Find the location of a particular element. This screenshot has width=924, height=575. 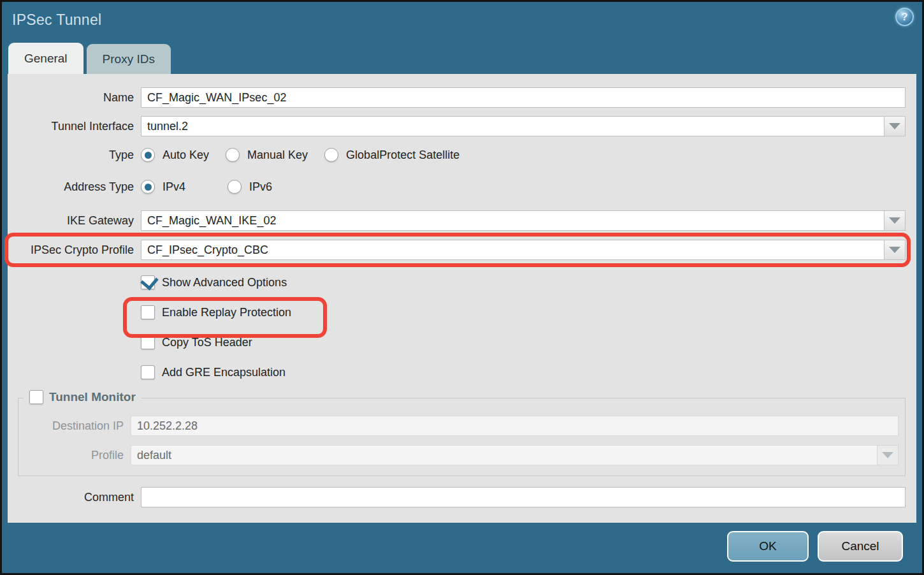

show-advanced-options-label: Show Advanced Options is located at coordinates (224, 283).